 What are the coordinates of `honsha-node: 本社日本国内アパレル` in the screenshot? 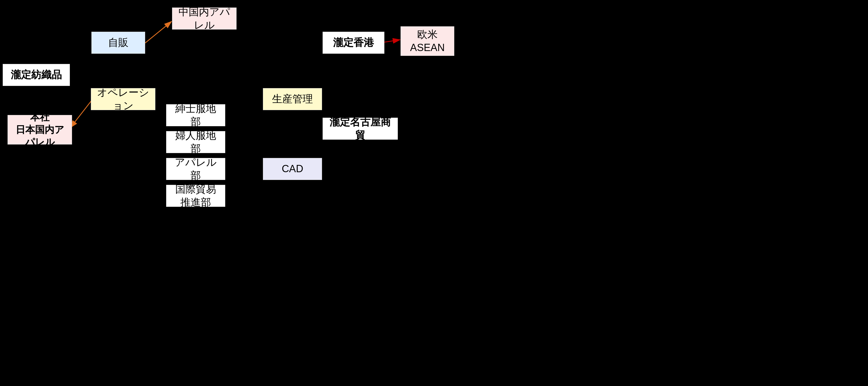 It's located at (40, 130).